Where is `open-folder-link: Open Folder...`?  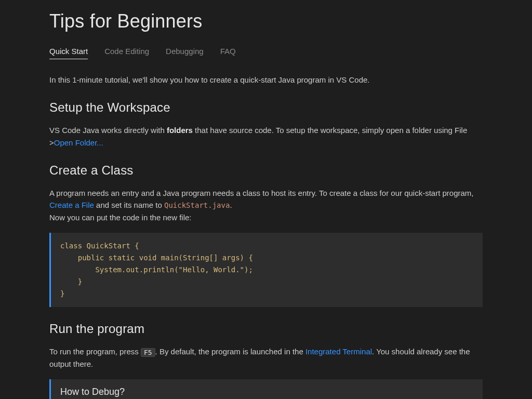
open-folder-link: Open Folder... is located at coordinates (79, 142).